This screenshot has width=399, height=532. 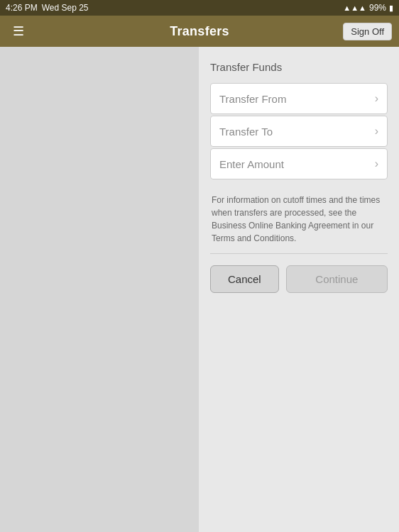 What do you see at coordinates (391, 9) in the screenshot?
I see `battery-icon: ▮` at bounding box center [391, 9].